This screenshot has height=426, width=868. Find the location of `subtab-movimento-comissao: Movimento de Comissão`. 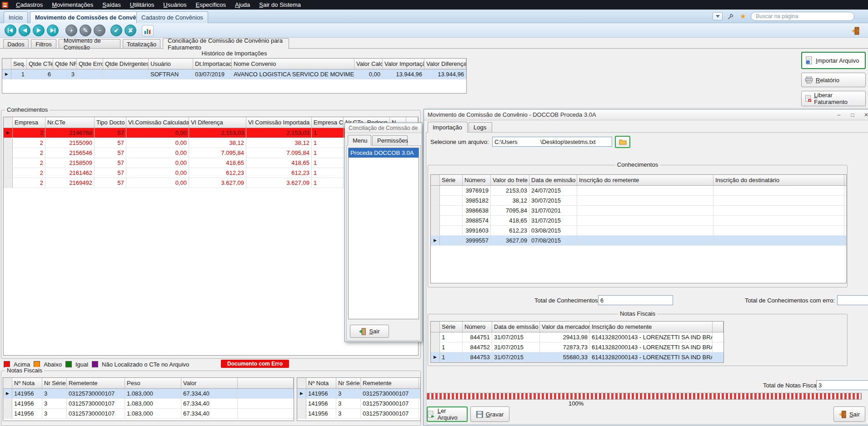

subtab-movimento-comissao: Movimento de Comissão is located at coordinates (90, 44).